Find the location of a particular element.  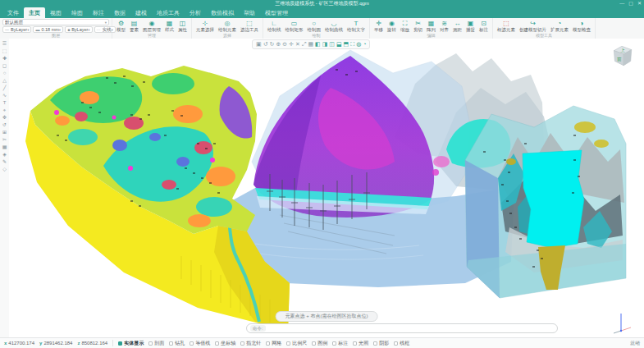

ribbon-button: ▤ 要素 is located at coordinates (135, 26).